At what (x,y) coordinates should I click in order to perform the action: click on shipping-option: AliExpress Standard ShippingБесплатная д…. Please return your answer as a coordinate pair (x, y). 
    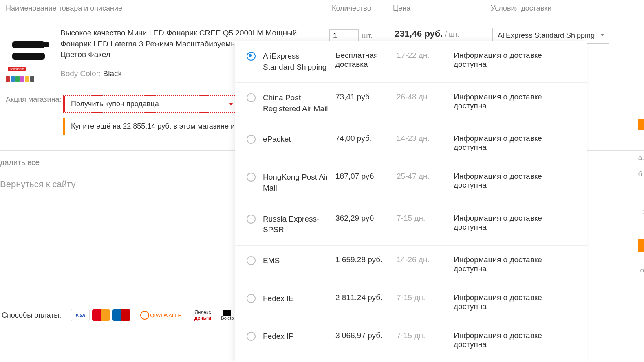
    Looking at the image, I should click on (411, 62).